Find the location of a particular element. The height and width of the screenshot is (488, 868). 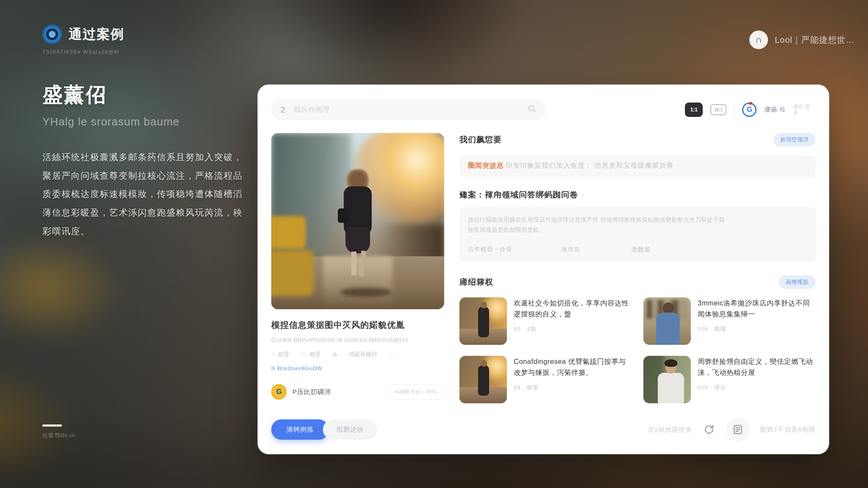

section-three-header: 庯绍簃权 画熊维影 is located at coordinates (637, 282).